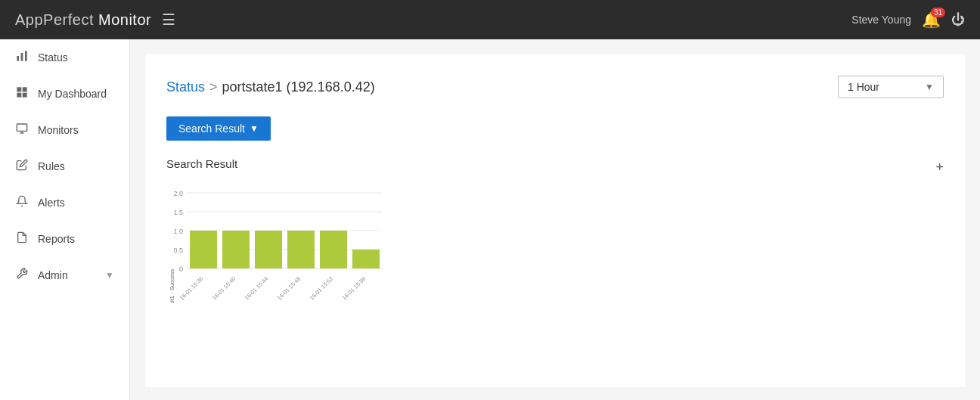 Image resolution: width=980 pixels, height=400 pixels. What do you see at coordinates (958, 20) in the screenshot?
I see `power-icon: ⏻` at bounding box center [958, 20].